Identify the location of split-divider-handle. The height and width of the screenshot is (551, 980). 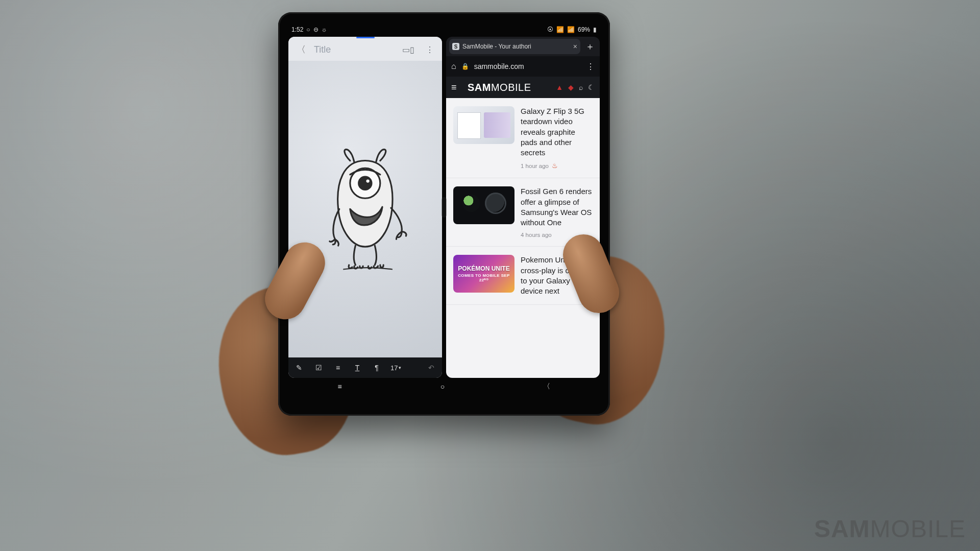
(444, 207).